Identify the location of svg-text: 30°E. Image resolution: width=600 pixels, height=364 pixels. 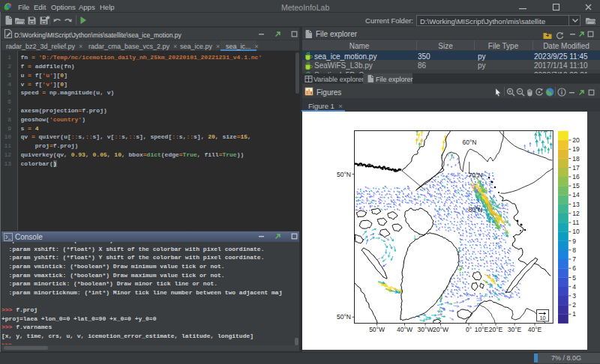
(514, 330).